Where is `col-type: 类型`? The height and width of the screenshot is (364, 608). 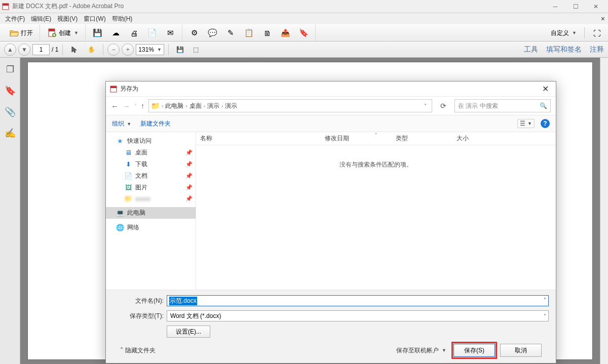 col-type: 类型 is located at coordinates (422, 139).